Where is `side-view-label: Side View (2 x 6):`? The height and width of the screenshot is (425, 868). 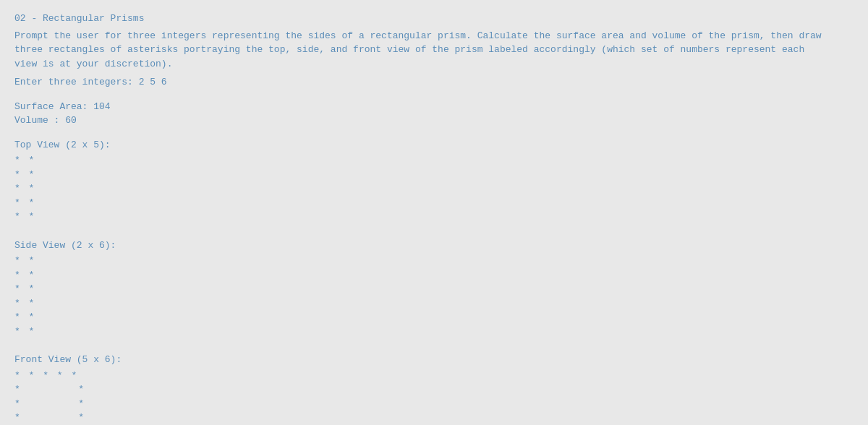 side-view-label: Side View (2 x 6): is located at coordinates (434, 246).